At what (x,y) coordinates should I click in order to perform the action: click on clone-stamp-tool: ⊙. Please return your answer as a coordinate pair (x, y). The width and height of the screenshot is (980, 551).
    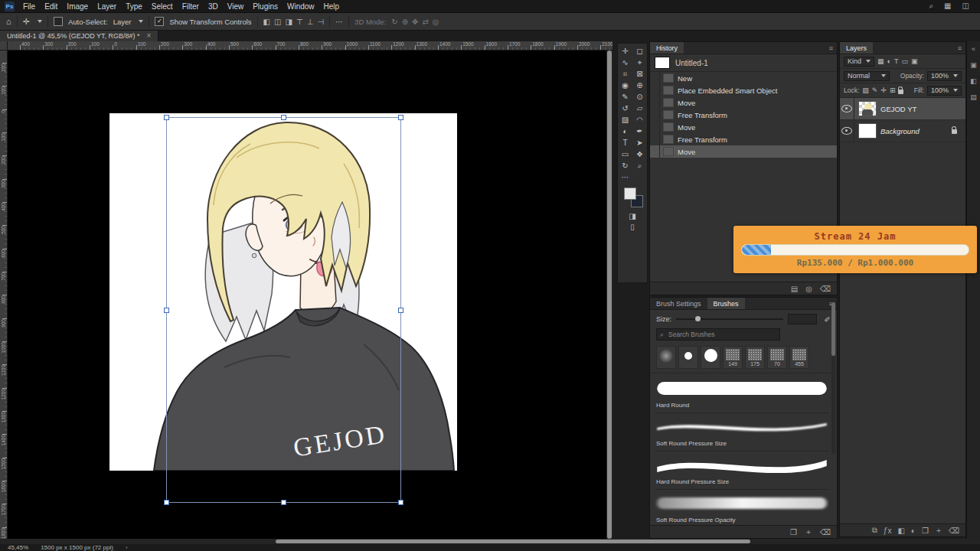
    Looking at the image, I should click on (640, 96).